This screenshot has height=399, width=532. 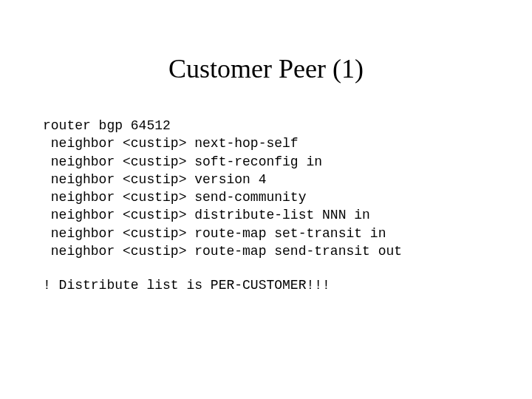 I want to click on comment-line: ! Distribute list is PER-CUSTOMER!!!, so click(x=186, y=285).